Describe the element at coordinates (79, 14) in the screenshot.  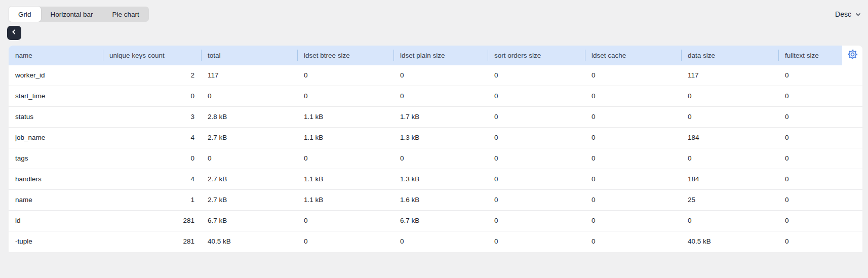
I see `view-switcher: Grid Horizontal bar Pie chart` at that location.